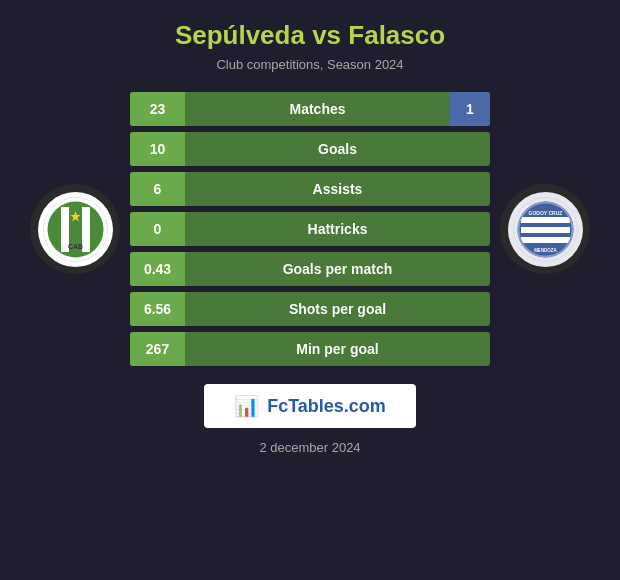  I want to click on stat-left-goals-per-match: 0.43, so click(158, 269).